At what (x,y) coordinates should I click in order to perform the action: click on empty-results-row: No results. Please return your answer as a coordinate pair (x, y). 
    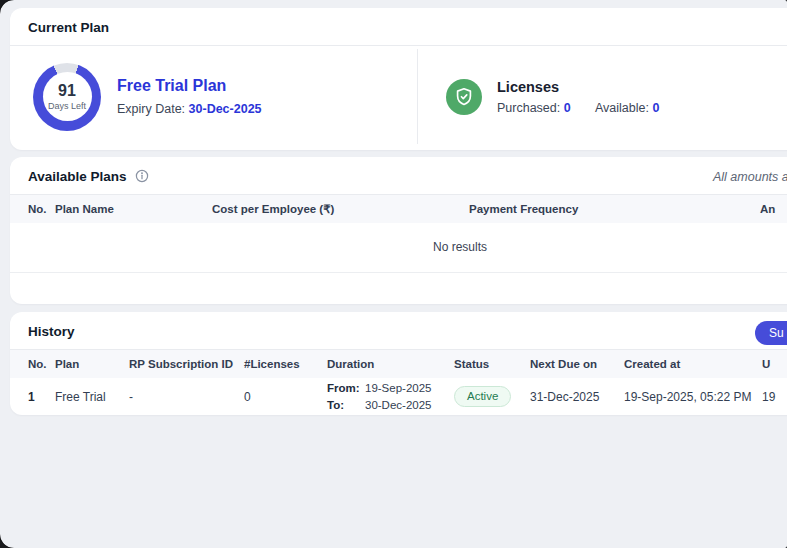
    Looking at the image, I should click on (398, 248).